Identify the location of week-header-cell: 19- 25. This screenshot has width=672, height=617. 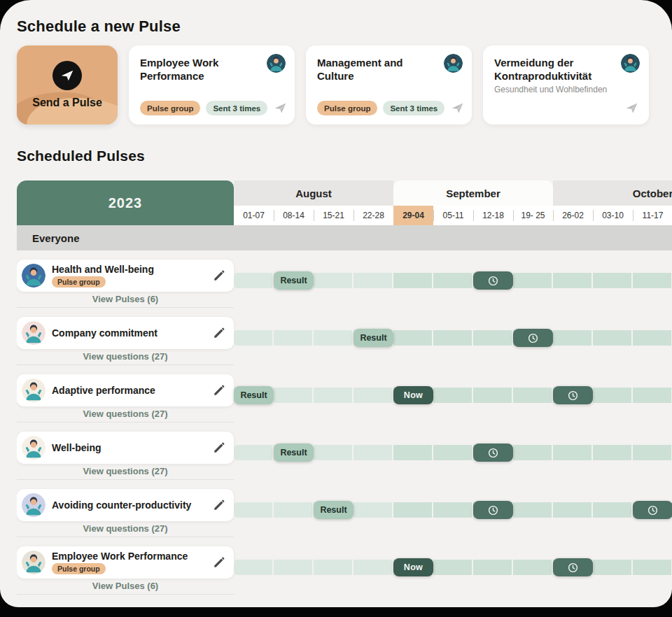
(533, 215).